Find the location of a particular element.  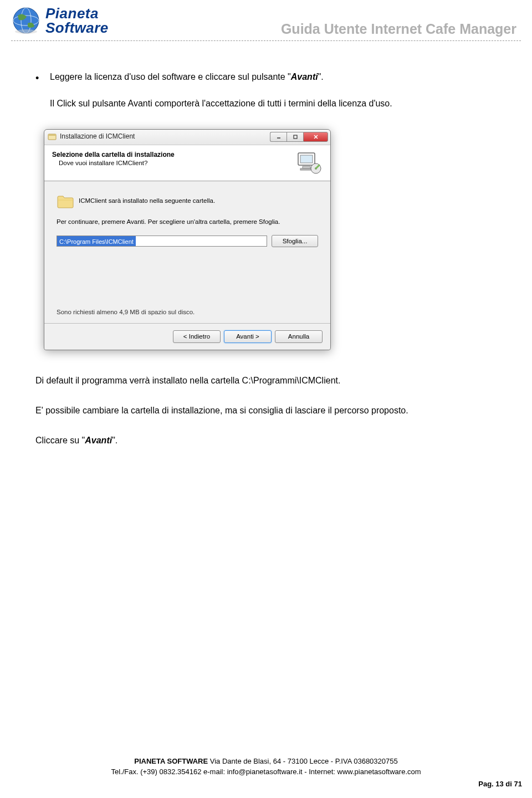

dialog-header: Selezione della cartella di installazion… is located at coordinates (187, 163).